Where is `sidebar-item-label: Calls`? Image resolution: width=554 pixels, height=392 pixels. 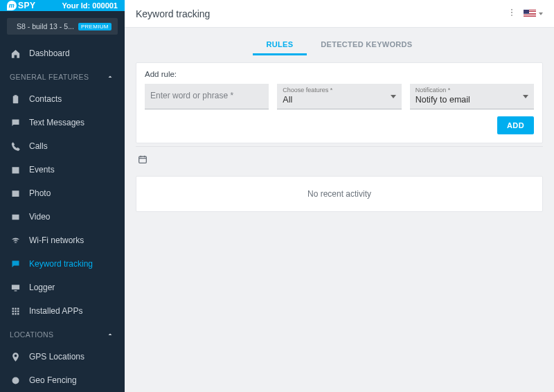
sidebar-item-label: Calls is located at coordinates (39, 146).